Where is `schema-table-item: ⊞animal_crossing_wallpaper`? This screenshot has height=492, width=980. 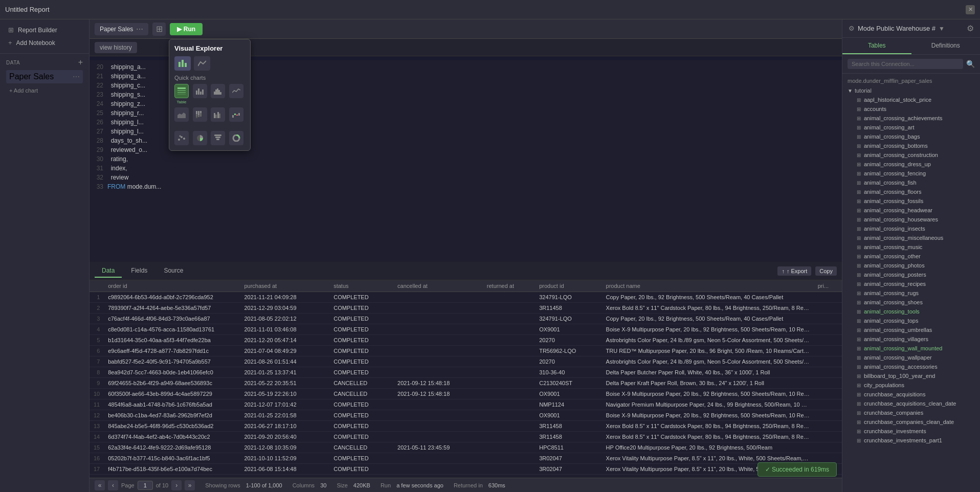
schema-table-item: ⊞animal_crossing_wallpaper is located at coordinates (911, 357).